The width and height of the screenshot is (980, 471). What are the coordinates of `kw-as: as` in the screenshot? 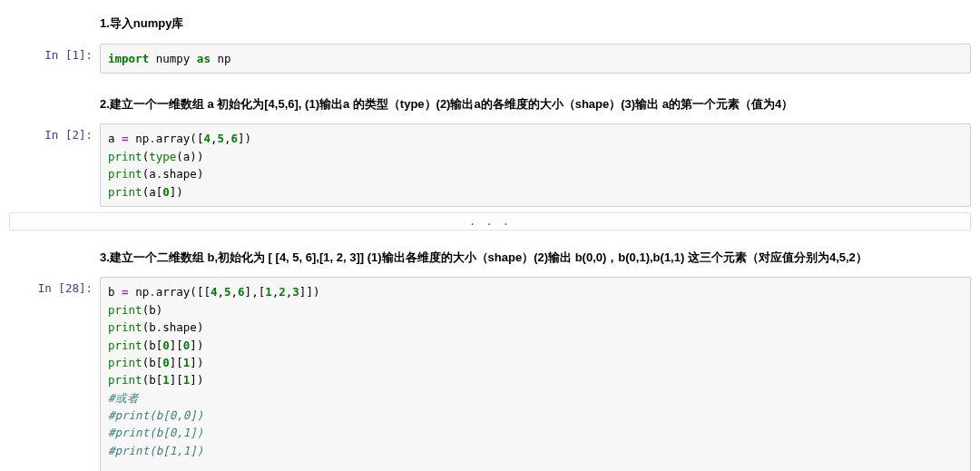 It's located at (203, 58).